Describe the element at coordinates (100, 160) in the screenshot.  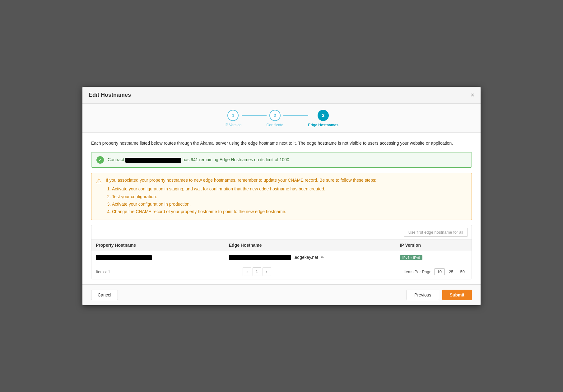
I see `check-icon: ✓` at that location.